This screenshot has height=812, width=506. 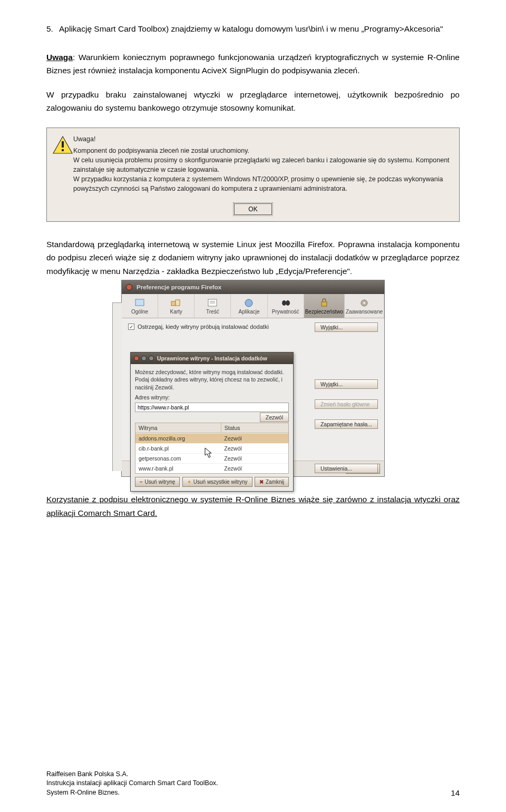 What do you see at coordinates (261, 482) in the screenshot?
I see `close-icon: ✖` at bounding box center [261, 482].